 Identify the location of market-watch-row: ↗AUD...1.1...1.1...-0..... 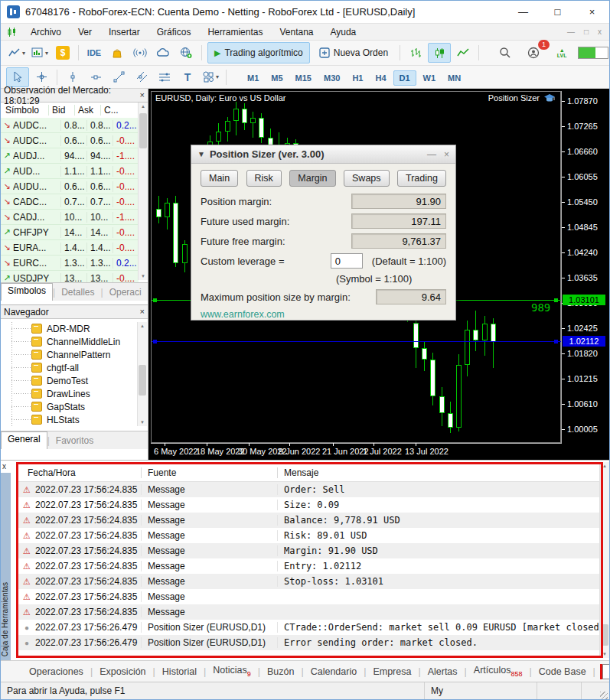
(70, 171).